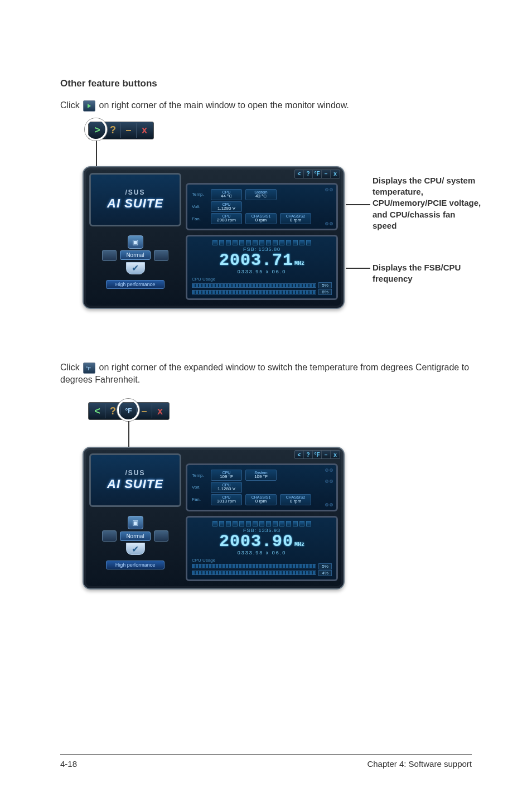 Image resolution: width=532 pixels, height=802 pixels. I want to click on fan-row: Fan. CPU2980 rpm CHASSIS10 rpm CHASSIS20…, so click(262, 219).